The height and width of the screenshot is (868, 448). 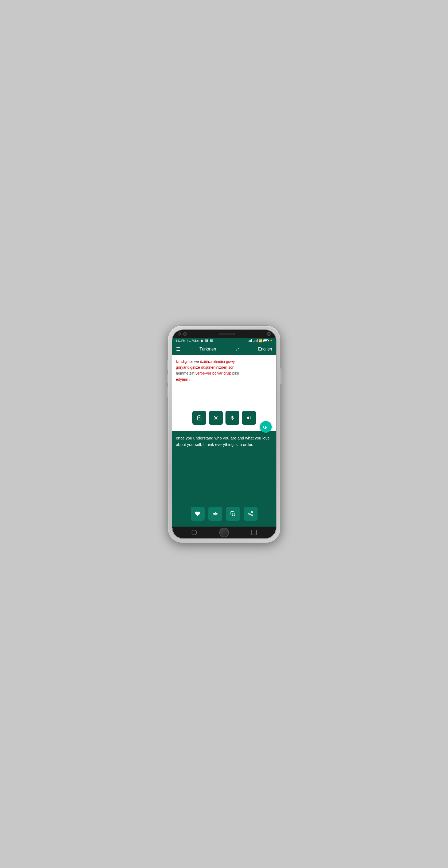 I want to click on status-right: 📶 ⚡, so click(x=260, y=341).